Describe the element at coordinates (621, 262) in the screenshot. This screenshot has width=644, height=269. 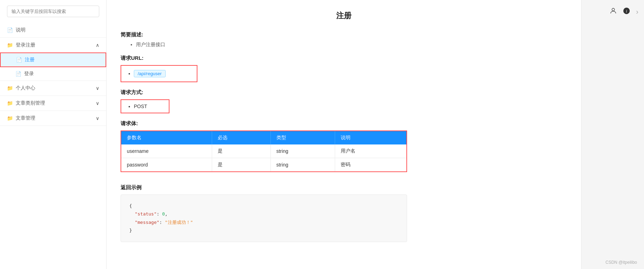
I see `watermark: CSDN @itpeilibo` at that location.